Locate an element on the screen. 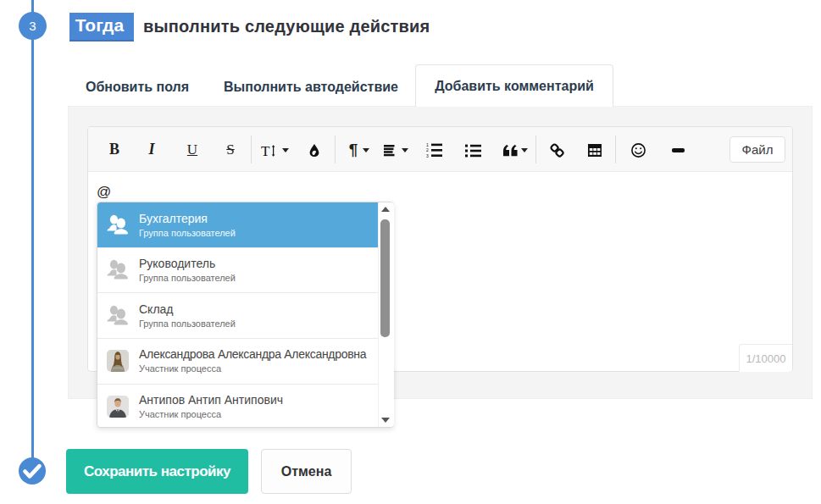 This screenshot has width=821, height=504. svg-text: T is located at coordinates (266, 151).